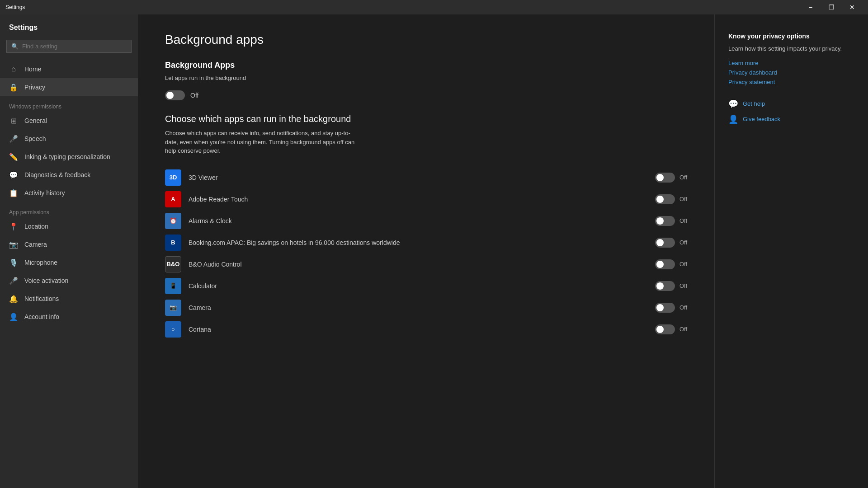 This screenshot has width=868, height=488. What do you see at coordinates (418, 264) in the screenshot?
I see `app-name: B&O Audio Control` at bounding box center [418, 264].